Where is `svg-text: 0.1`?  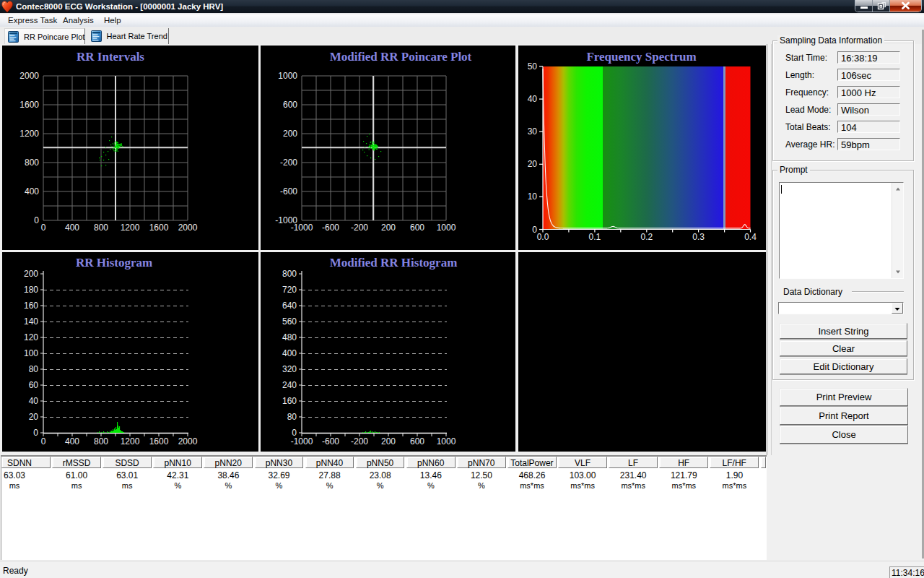 svg-text: 0.1 is located at coordinates (595, 237).